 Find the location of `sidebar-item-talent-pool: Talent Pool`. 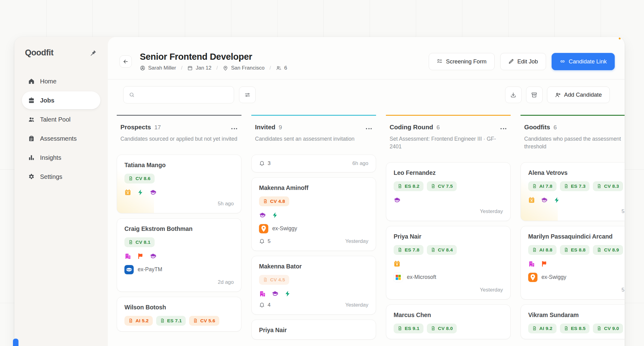

sidebar-item-talent-pool: Talent Pool is located at coordinates (61, 119).